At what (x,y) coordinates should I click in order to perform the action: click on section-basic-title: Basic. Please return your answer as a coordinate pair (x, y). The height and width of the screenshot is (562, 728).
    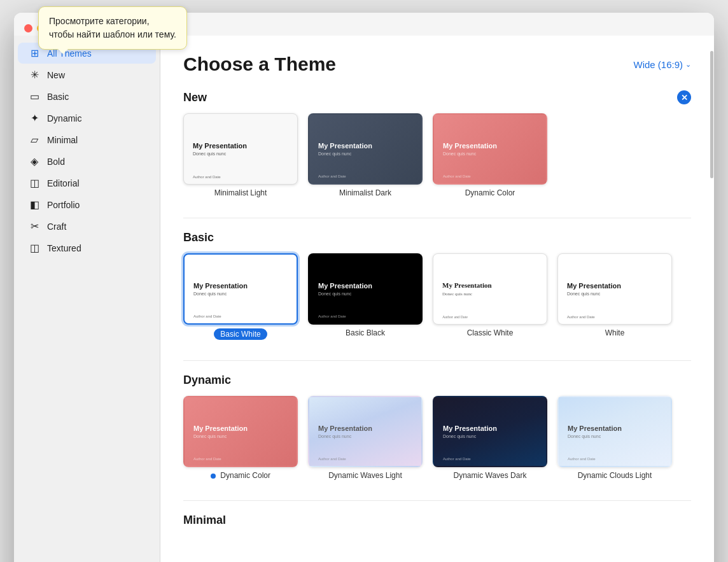
    Looking at the image, I should click on (199, 238).